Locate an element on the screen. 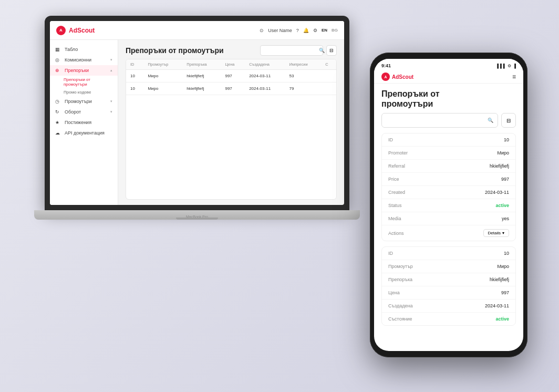  sidebar-item-commissions: ◎ Комисионни ▾ is located at coordinates (84, 60).